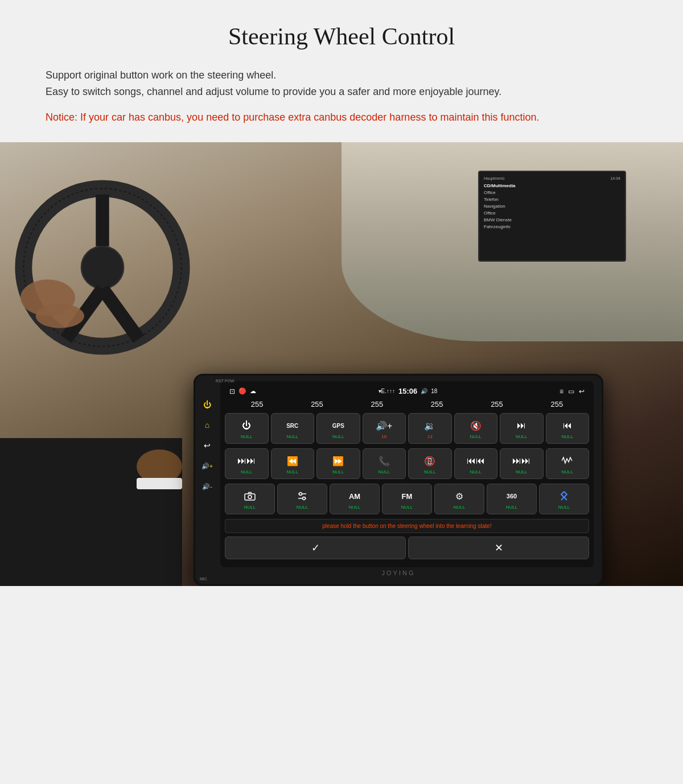  What do you see at coordinates (207, 466) in the screenshot?
I see `vol-up-nav-icon: 🔊+` at bounding box center [207, 466].